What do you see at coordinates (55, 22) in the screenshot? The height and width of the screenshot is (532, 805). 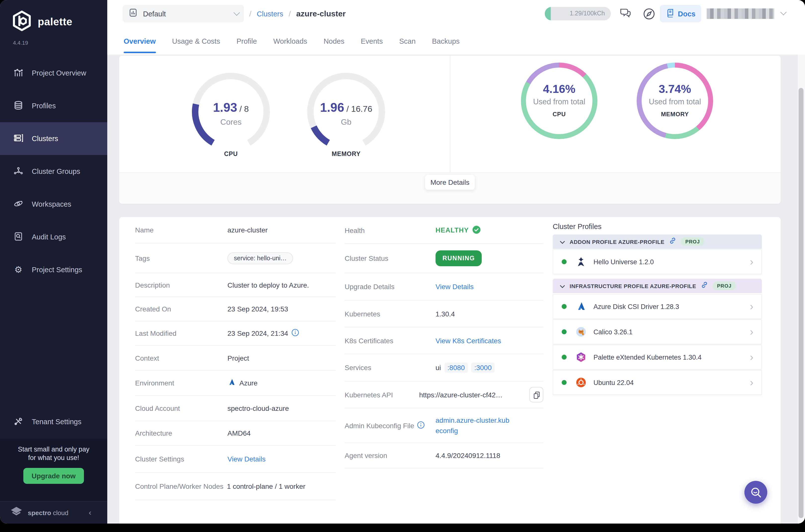 I see `brand-name: palette` at bounding box center [55, 22].